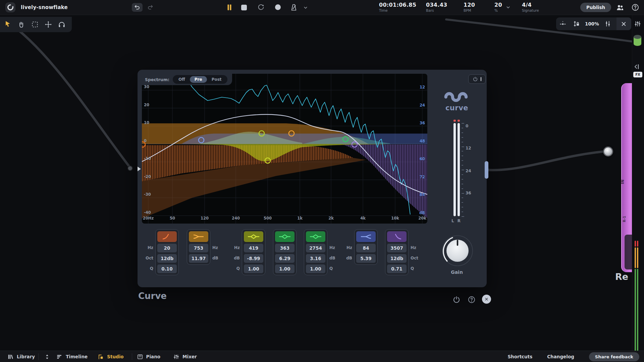 This screenshot has width=644, height=362. Describe the element at coordinates (508, 7) in the screenshot. I see `status-chevron-down-icon` at that location.